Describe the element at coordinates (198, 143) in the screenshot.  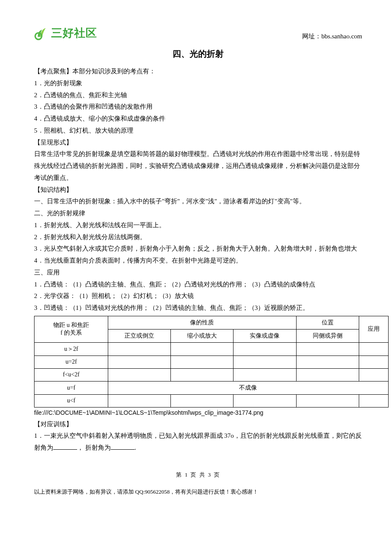
I see `form-label: 【呈现形式】` at that location.